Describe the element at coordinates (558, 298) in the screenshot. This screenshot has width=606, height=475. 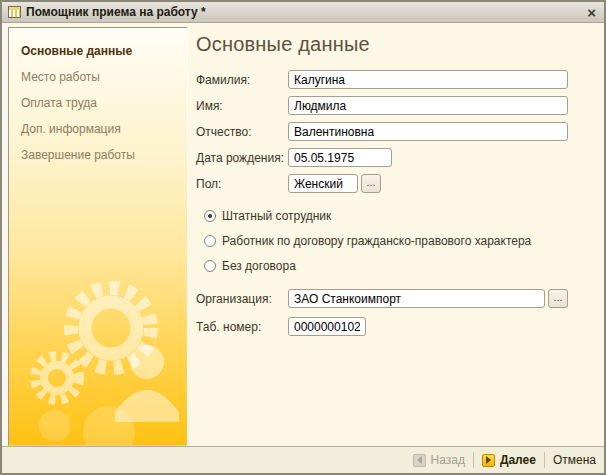
I see `organization-browse-button: ...` at that location.